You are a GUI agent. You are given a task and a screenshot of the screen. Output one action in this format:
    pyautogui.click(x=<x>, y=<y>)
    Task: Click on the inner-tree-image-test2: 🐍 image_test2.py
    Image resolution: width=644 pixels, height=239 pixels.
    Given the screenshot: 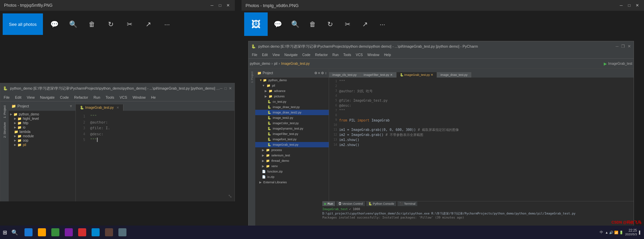 What is the action you would take?
    pyautogui.click(x=292, y=118)
    